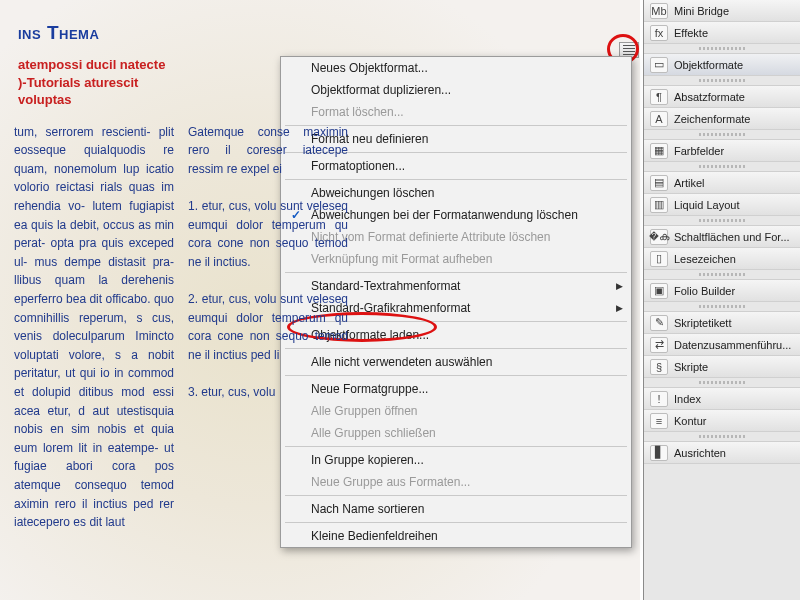  Describe the element at coordinates (722, 33) in the screenshot. I see `panel-item: fxEffekte` at that location.